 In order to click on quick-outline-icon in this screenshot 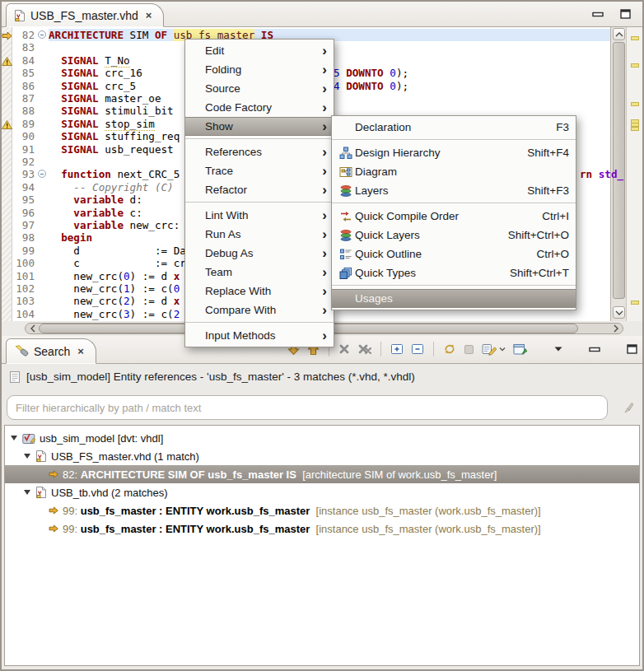, I will do `click(346, 254)`.